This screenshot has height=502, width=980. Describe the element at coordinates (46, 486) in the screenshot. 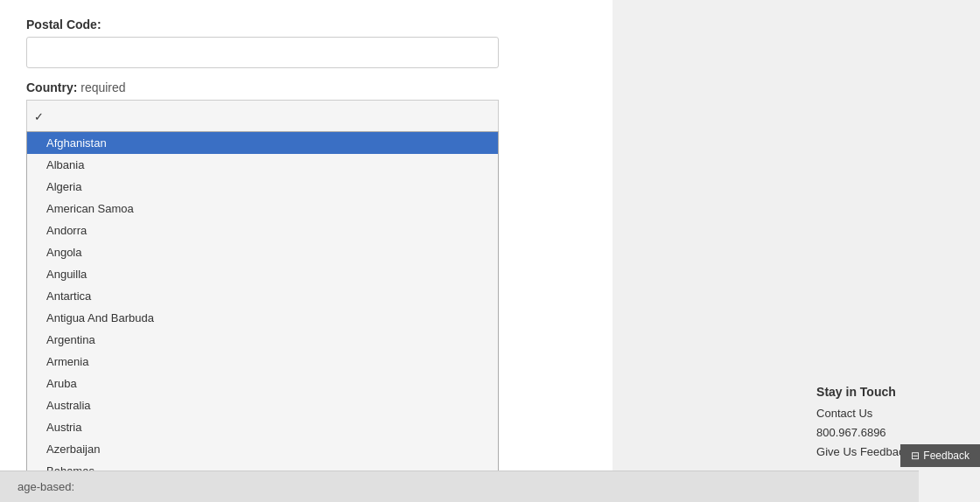

I see `bottom-text: age-based:` at that location.